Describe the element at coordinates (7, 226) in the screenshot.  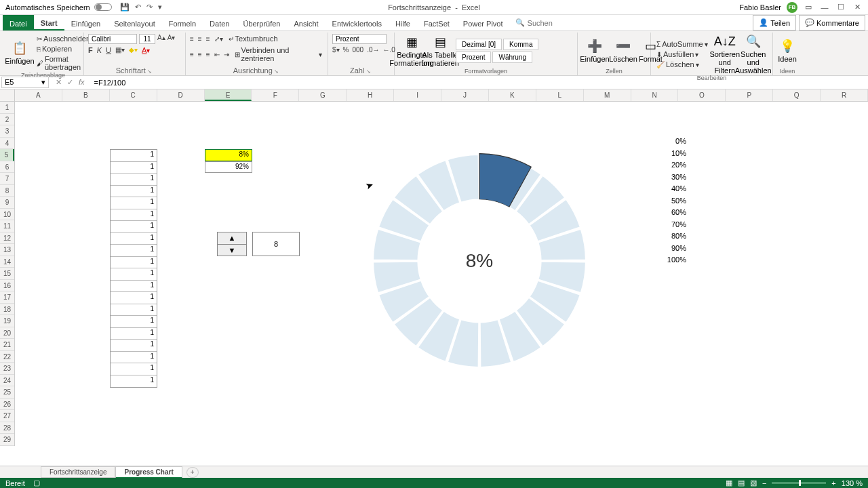
I see `row-header-11: 11` at that location.